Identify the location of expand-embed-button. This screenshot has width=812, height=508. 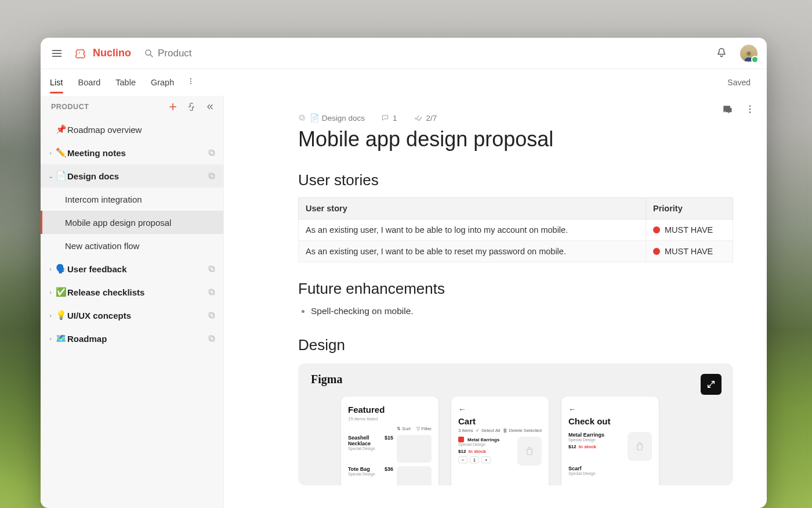
(711, 384).